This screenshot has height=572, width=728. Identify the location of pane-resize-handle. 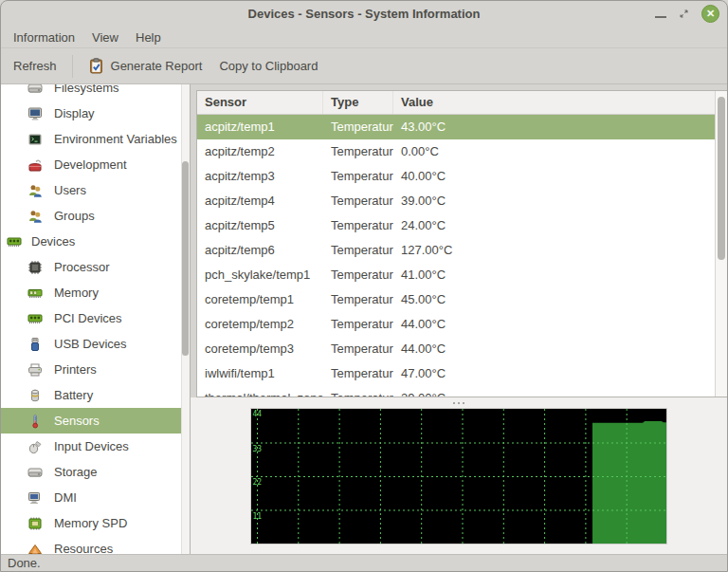
(459, 402).